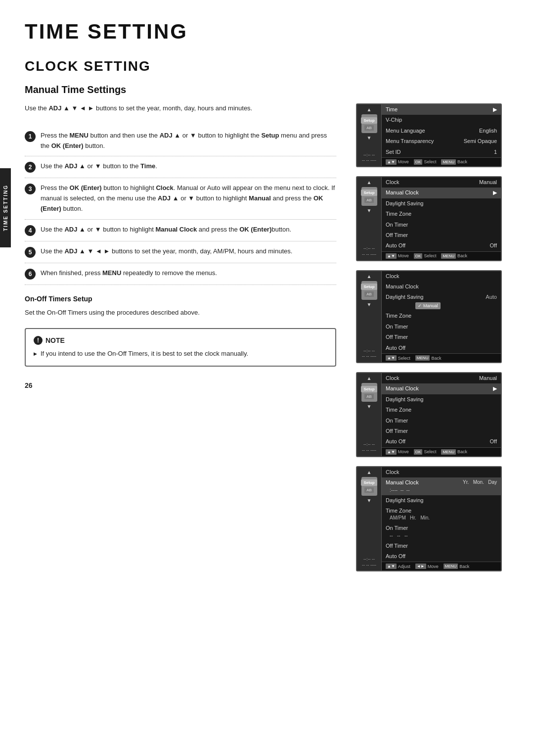 This screenshot has height=756, width=534. I want to click on menu-row-clock-3: Clock, so click(441, 276).